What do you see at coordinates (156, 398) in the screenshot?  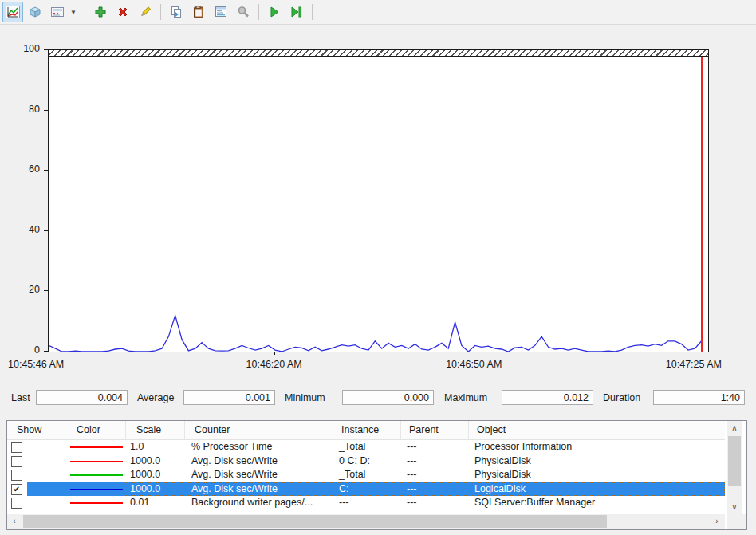 I see `average-label: Average` at bounding box center [156, 398].